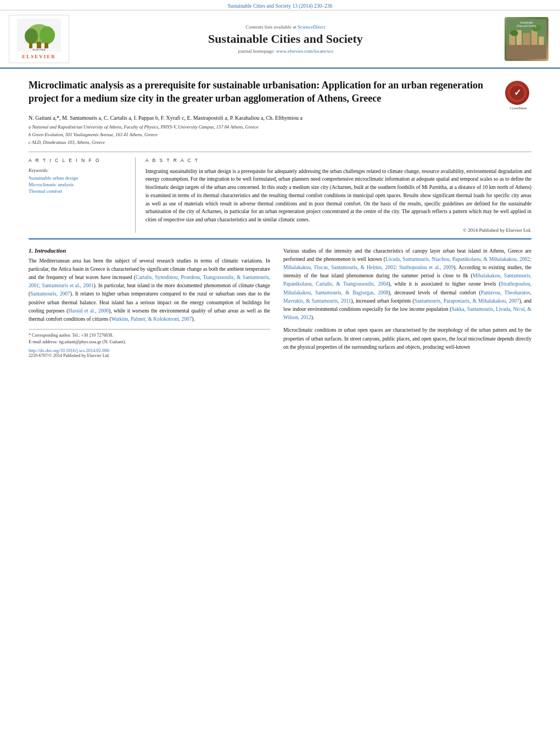 This screenshot has height=742, width=560. I want to click on journal-center: Contents lists available at ScienceDirec…, so click(285, 39).